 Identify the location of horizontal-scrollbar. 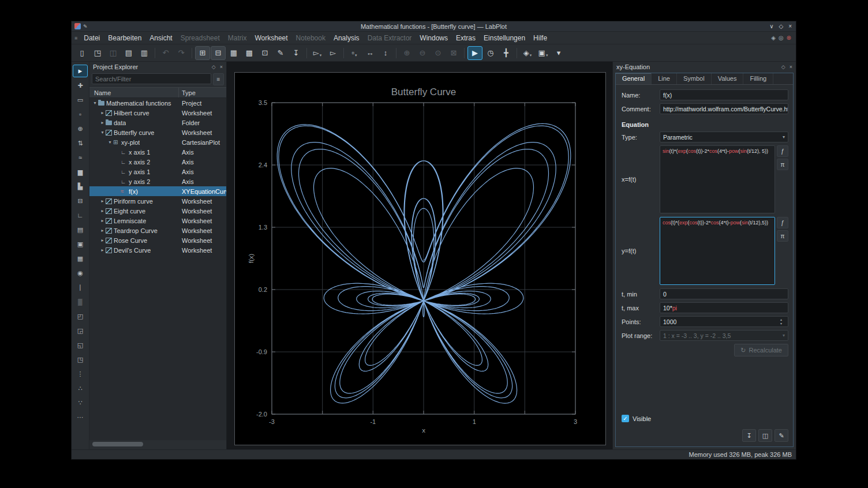
(158, 444).